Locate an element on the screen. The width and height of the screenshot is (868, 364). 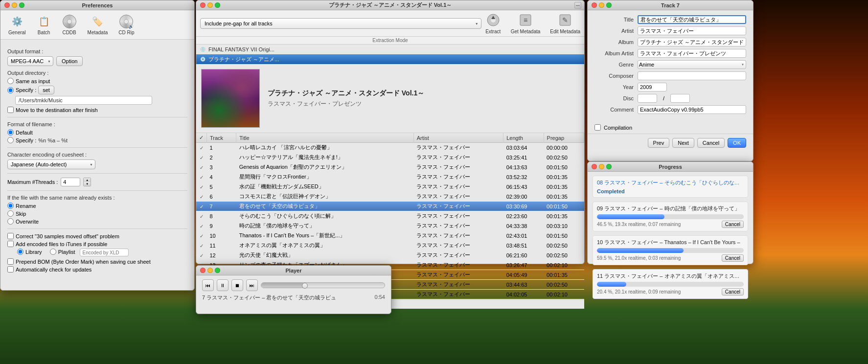
album-input is located at coordinates (692, 42).